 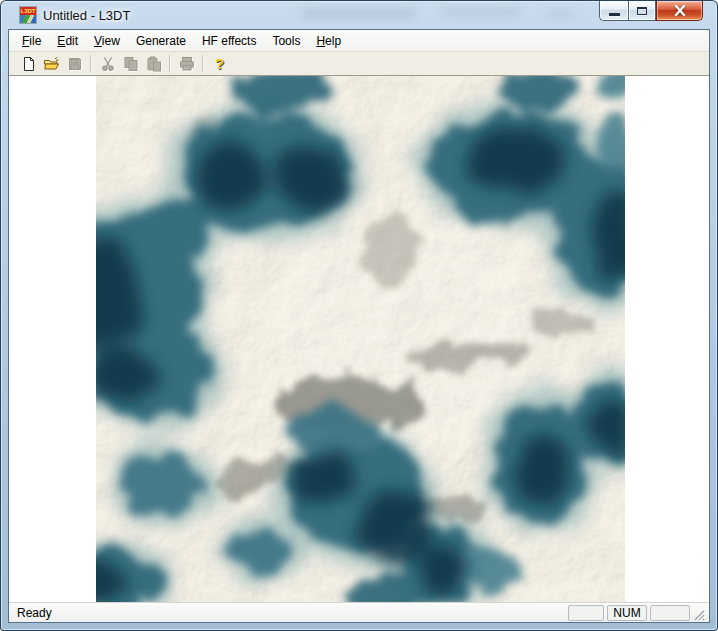 I want to click on close-button, so click(x=680, y=11).